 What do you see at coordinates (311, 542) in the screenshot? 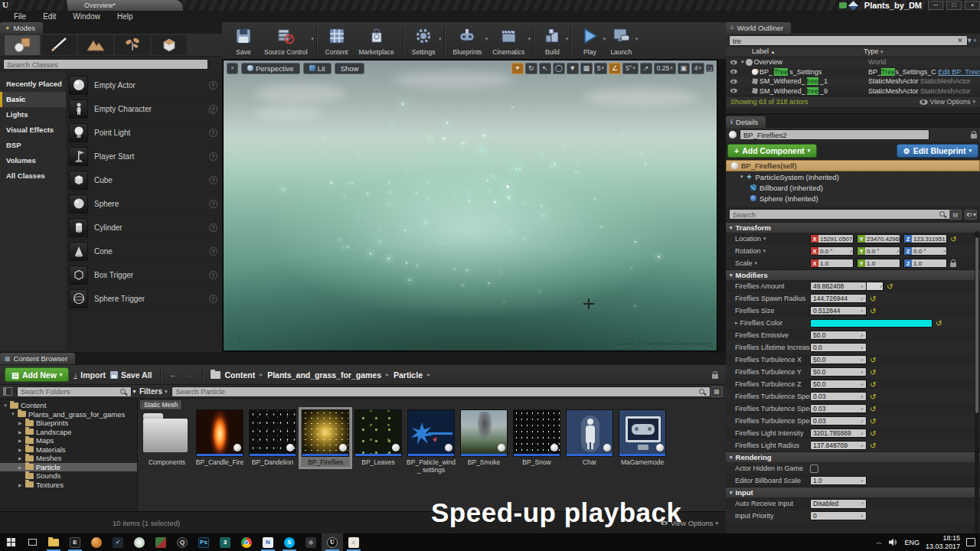
I see `taskbar-dark-app-icon: ◆` at bounding box center [311, 542].